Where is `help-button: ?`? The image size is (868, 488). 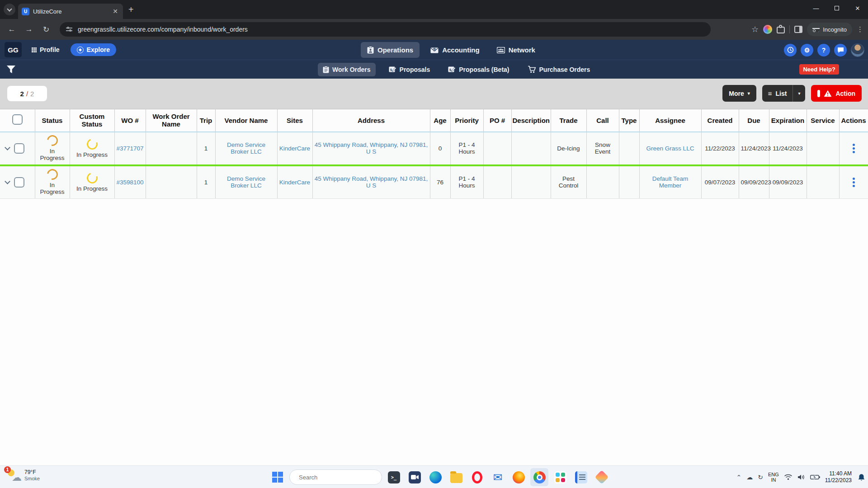 help-button: ? is located at coordinates (824, 50).